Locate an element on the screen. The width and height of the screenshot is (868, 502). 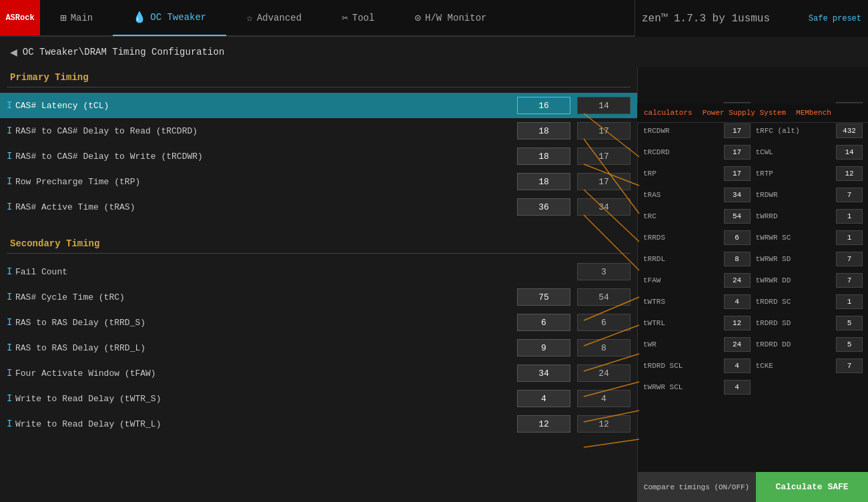
membench-link: MEMbench is located at coordinates (814, 113).